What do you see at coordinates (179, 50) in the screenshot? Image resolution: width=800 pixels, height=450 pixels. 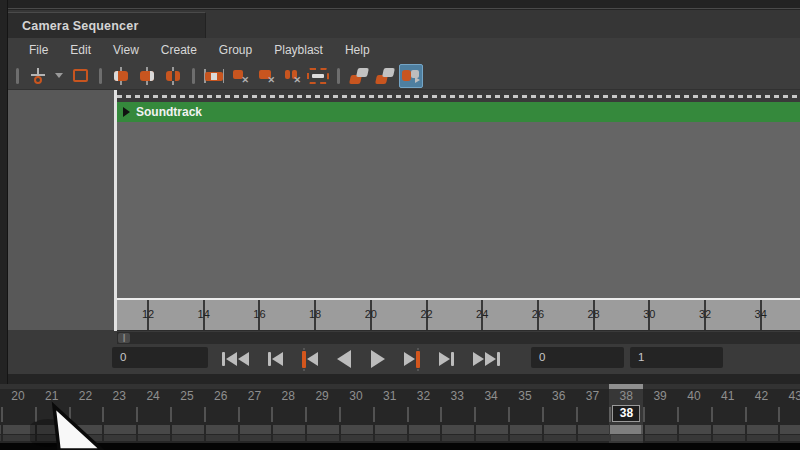 I see `menu-create: Create` at bounding box center [179, 50].